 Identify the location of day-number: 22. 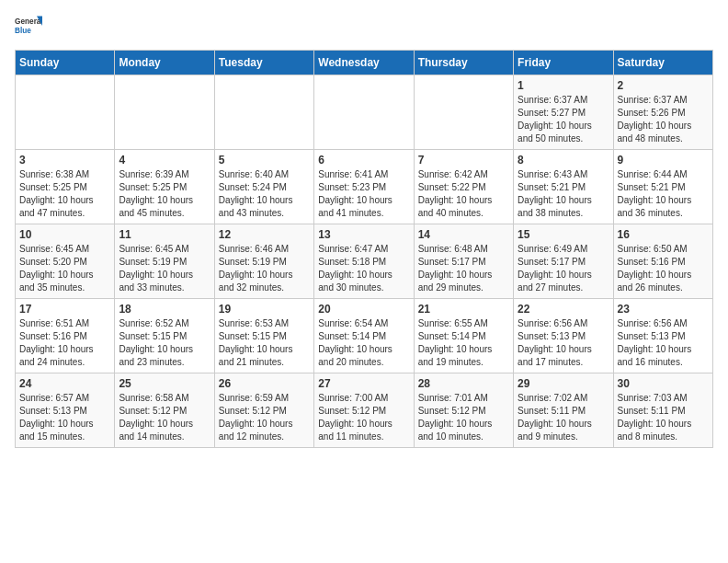
(563, 309).